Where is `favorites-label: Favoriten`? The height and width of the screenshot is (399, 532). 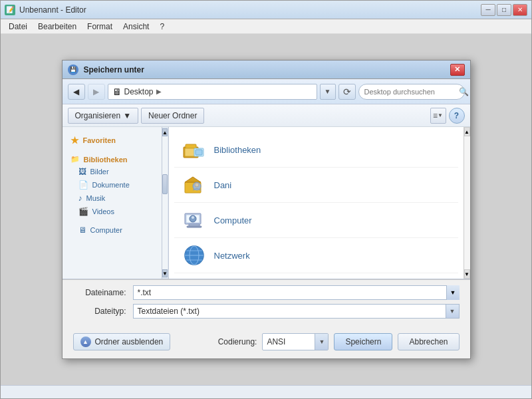
favorites-label: Favoriten is located at coordinates (100, 140).